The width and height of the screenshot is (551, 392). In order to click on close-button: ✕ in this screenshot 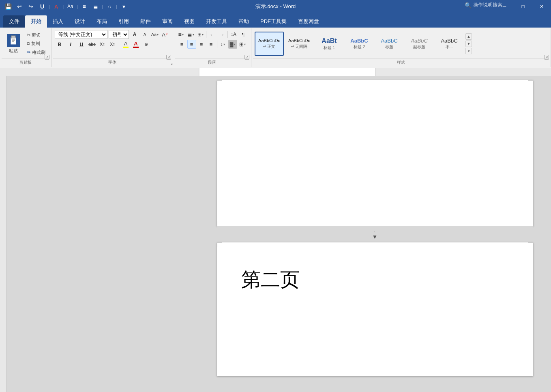, I will do `click(542, 6)`.